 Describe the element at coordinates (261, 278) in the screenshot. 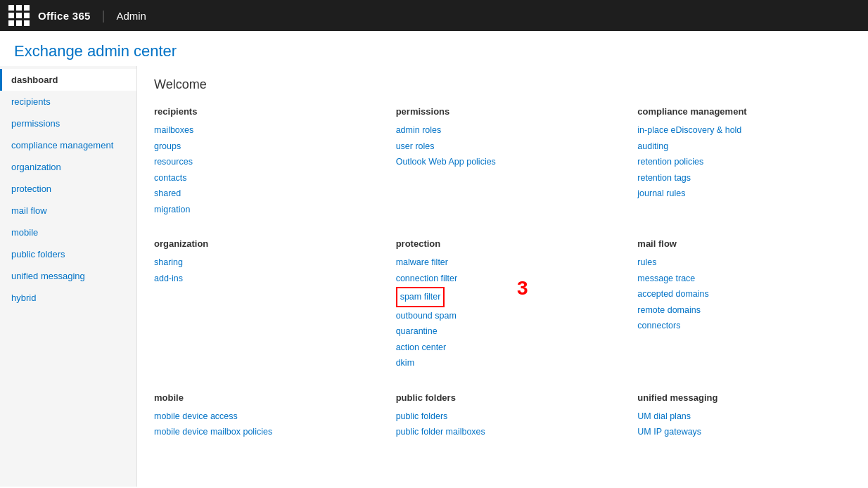

I see `link-addins: add-ins` at that location.